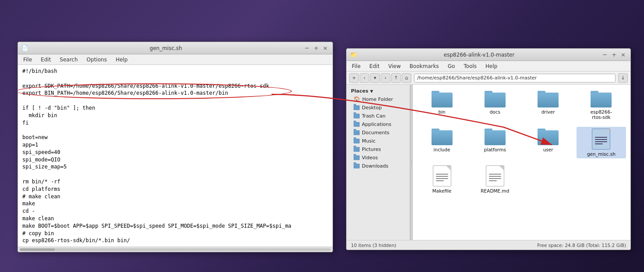 The height and width of the screenshot is (272, 644). What do you see at coordinates (375, 78) in the screenshot?
I see `toolbar-dropdown-btn: ▾` at bounding box center [375, 78].